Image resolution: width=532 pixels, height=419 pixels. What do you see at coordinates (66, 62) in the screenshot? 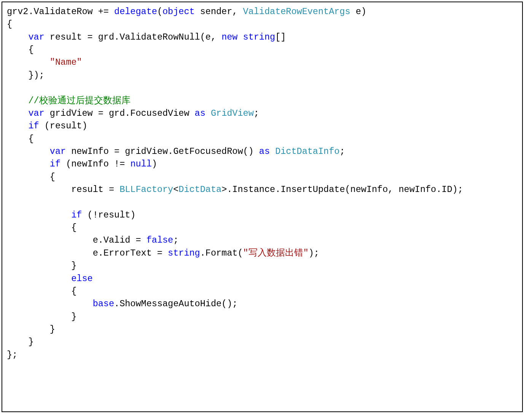
I see `code-token: "Name"` at bounding box center [66, 62].